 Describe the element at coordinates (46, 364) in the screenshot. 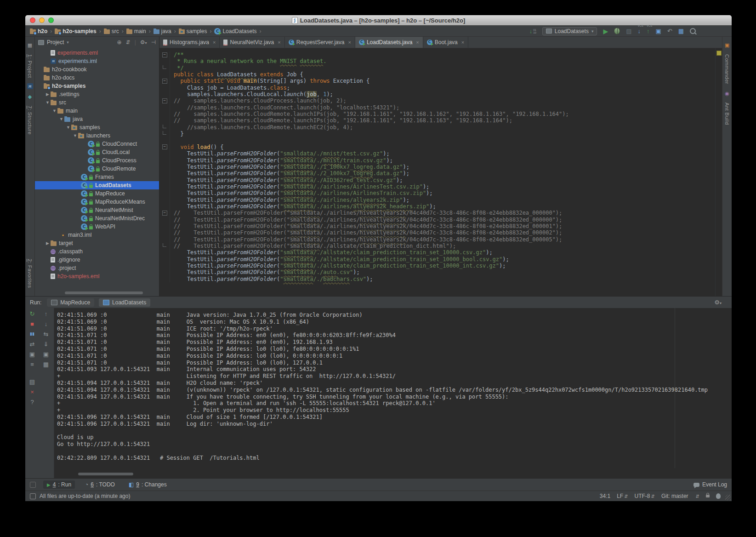

I see `clear-all-button: ▦` at that location.